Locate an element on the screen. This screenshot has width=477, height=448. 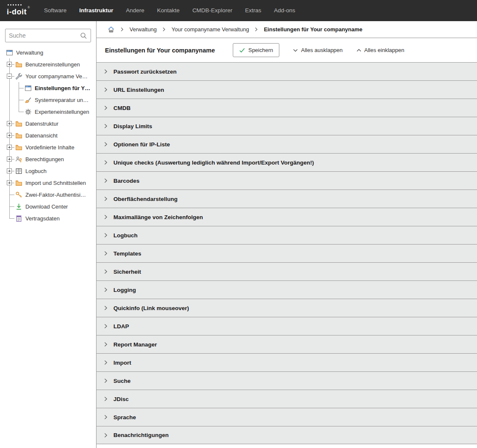
accordion-section-passwort: Passwort zurücksetzen is located at coordinates (287, 71).